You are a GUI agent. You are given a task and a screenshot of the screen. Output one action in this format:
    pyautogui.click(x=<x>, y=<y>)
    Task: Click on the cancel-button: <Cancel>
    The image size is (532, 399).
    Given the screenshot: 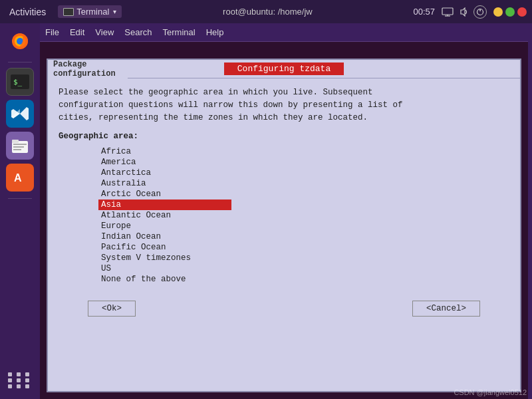 What is the action you would take?
    pyautogui.click(x=446, y=309)
    